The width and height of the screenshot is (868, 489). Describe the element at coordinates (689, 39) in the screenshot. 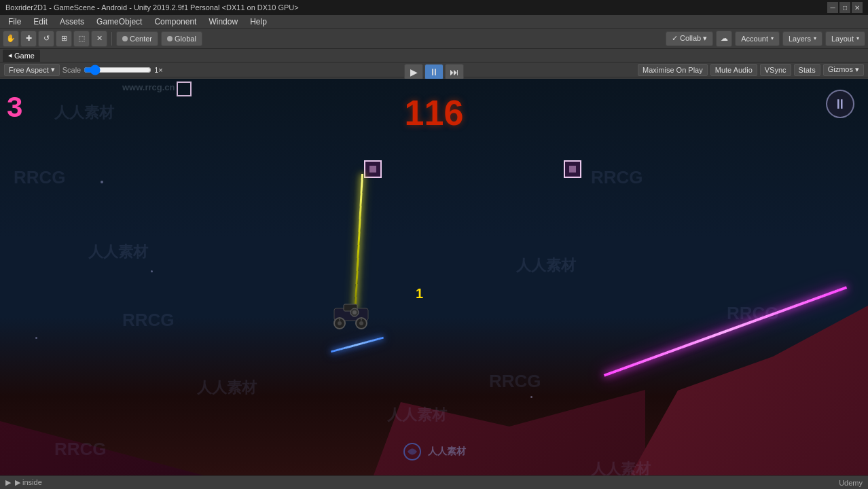

I see `collab-button: ✓ Collab ▾` at that location.